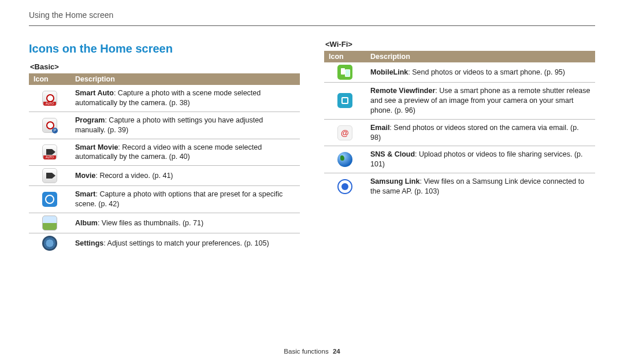 The image size is (624, 364). What do you see at coordinates (164, 244) in the screenshot?
I see `table-row: Settings: Adjust settings to match your …` at bounding box center [164, 244].